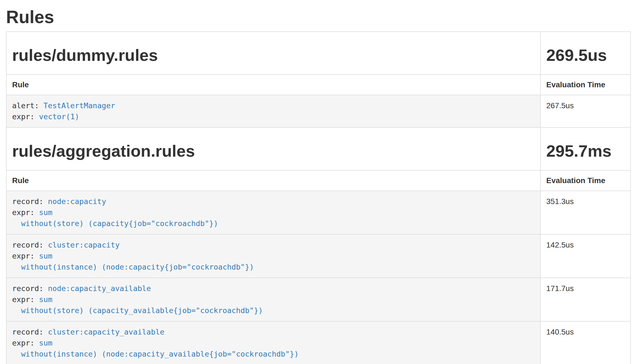 The height and width of the screenshot is (364, 638). Describe the element at coordinates (318, 17) in the screenshot. I see `page-title: Rules` at that location.